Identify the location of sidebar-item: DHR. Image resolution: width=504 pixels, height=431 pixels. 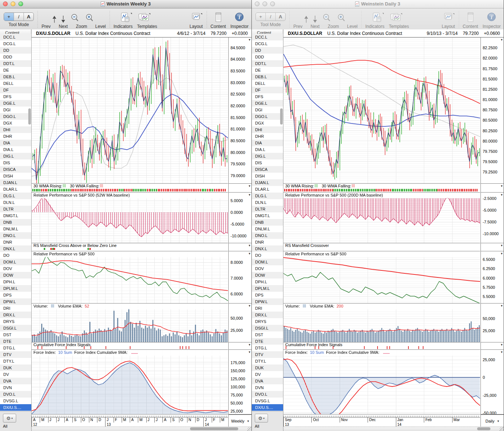
(15, 136).